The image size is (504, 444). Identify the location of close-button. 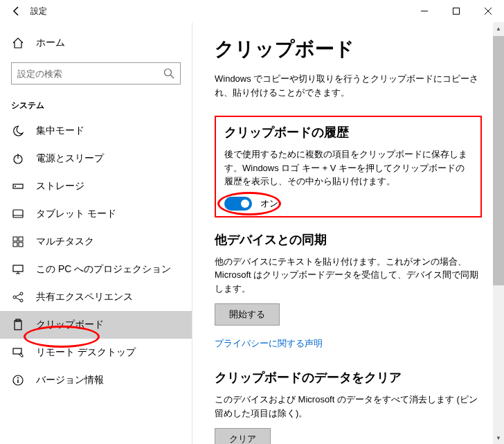
(488, 11).